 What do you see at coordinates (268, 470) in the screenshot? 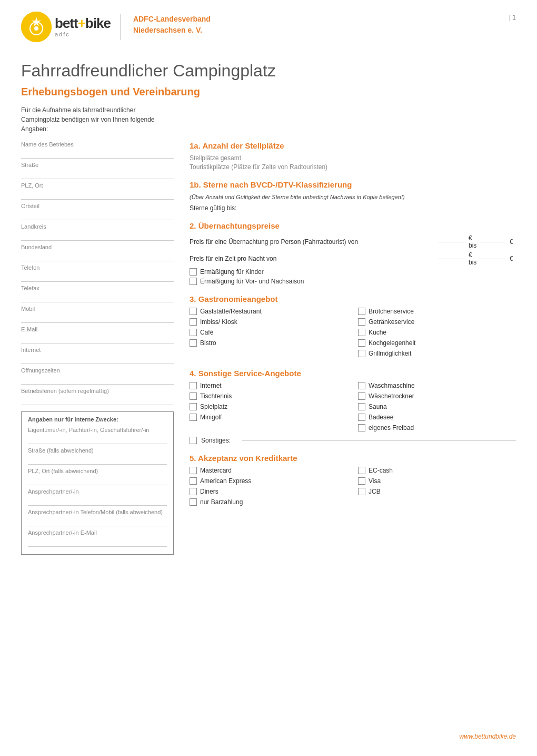
I see `checkbox-item: Mastercard` at bounding box center [268, 470].